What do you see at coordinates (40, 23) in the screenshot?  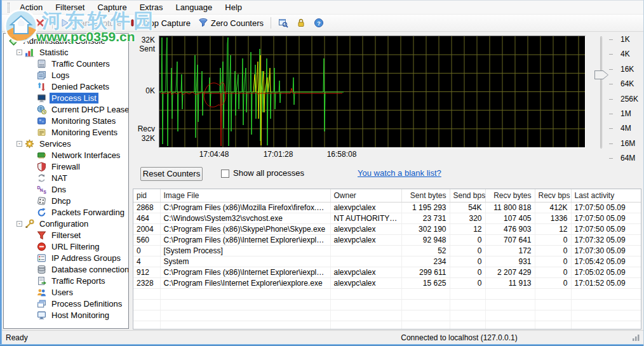 I see `disconnect-button` at bounding box center [40, 23].